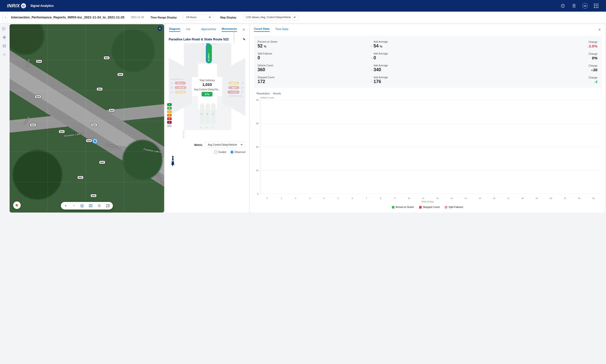 The width and height of the screenshot is (606, 364). Describe the element at coordinates (220, 152) in the screenshot. I see `radio-scaled: Scaled` at that location.